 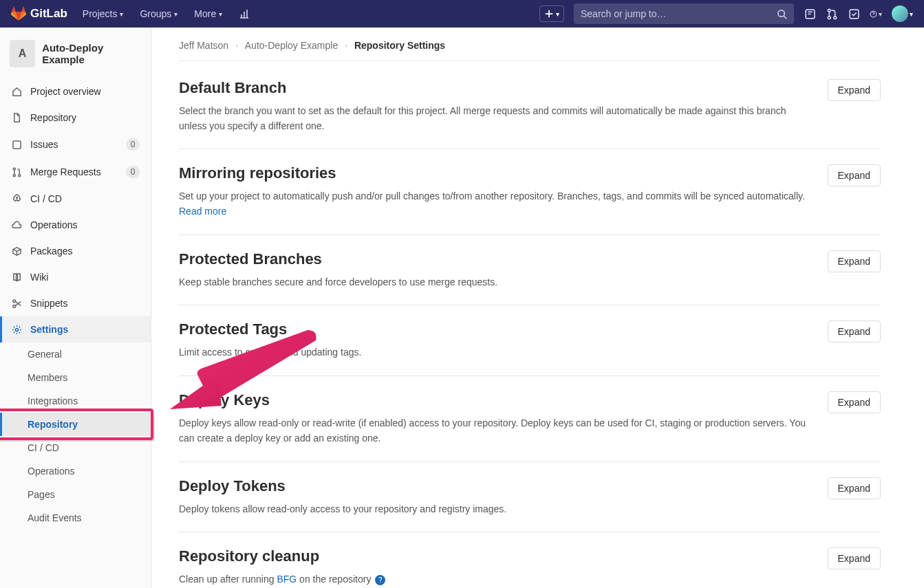 What do you see at coordinates (133, 172) in the screenshot?
I see `mr-count-badge: 0` at bounding box center [133, 172].